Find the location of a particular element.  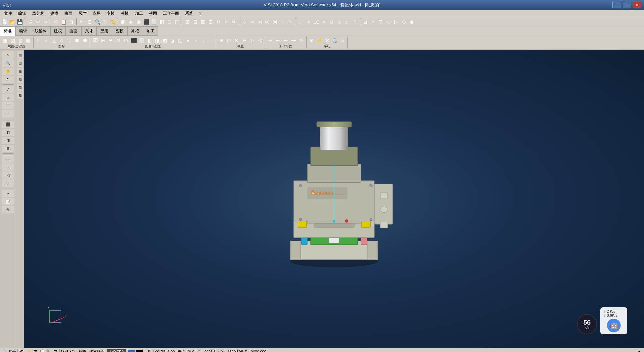

tb-icon-18: ⧈ is located at coordinates (226, 22).